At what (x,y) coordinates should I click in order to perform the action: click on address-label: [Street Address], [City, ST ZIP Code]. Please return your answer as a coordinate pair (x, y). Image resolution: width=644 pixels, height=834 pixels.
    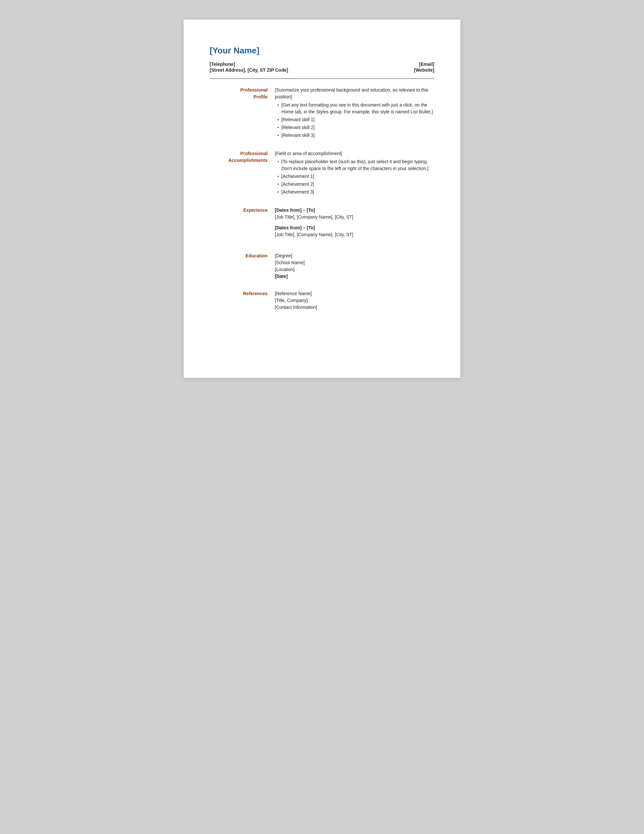
    Looking at the image, I should click on (249, 70).